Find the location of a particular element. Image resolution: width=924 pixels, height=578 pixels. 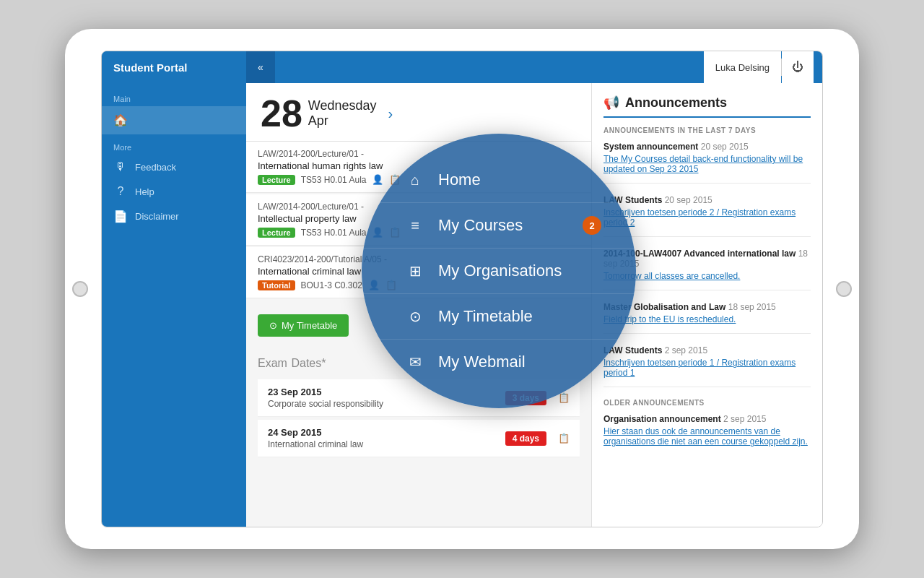

announcement-older-1: Organisation announcement 2 sep 2015 Hie… is located at coordinates (707, 435).